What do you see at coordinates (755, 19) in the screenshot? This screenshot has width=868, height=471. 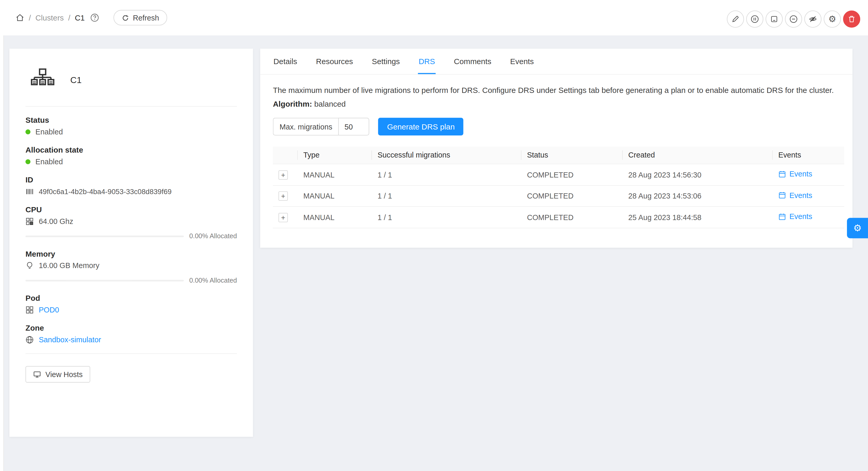 I see `disable-cluster-button` at bounding box center [755, 19].